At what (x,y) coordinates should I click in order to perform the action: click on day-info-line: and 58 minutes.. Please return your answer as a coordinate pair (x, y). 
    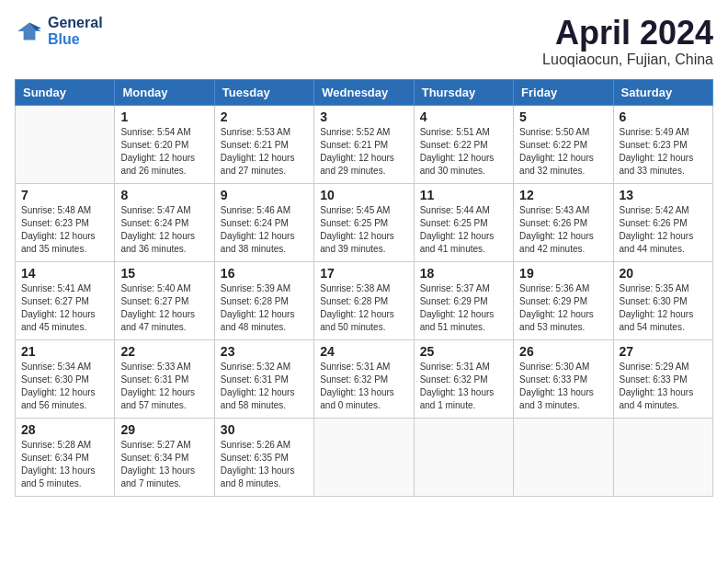
    Looking at the image, I should click on (254, 405).